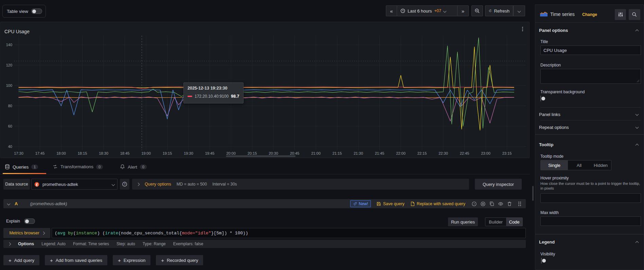 The image size is (644, 270). I want to click on option-legend: Legend: Auto, so click(54, 244).